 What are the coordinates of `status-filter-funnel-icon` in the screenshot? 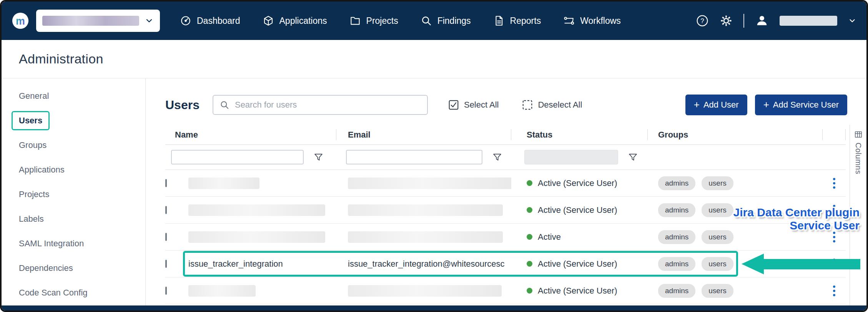 It's located at (633, 158).